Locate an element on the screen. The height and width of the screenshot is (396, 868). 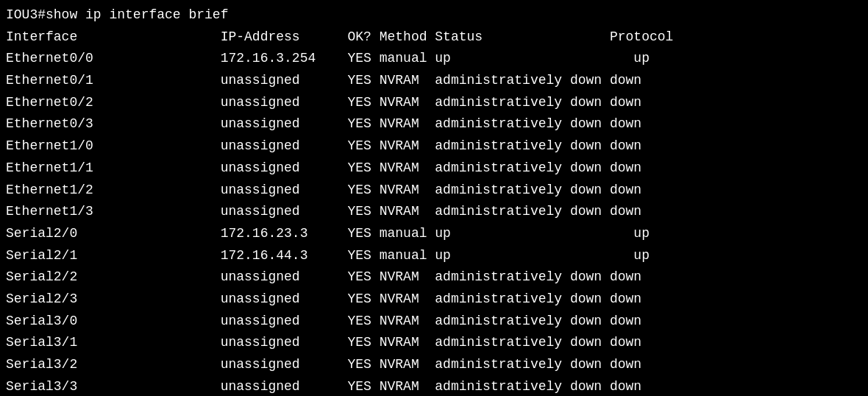
header-line: Interface IP-Address OK? Method Status P… is located at coordinates (434, 38).